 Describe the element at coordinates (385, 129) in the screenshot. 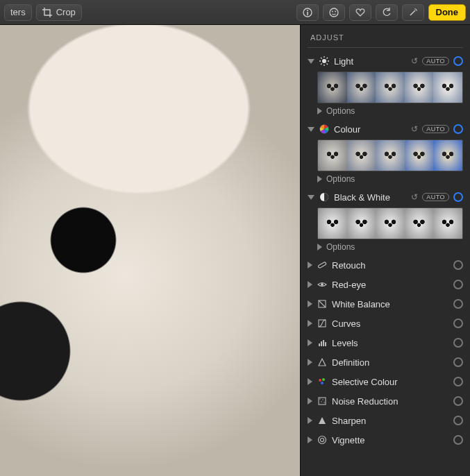

I see `section-header-colour: Colour ↺ AUTO` at that location.